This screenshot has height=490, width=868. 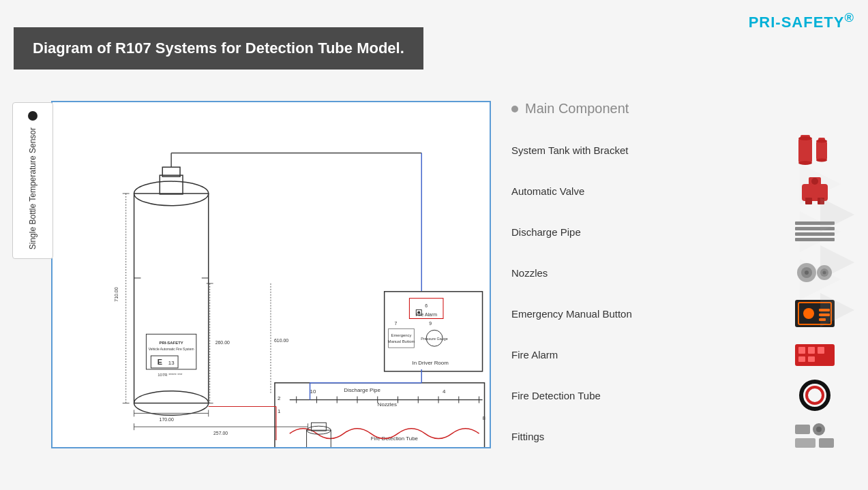 I want to click on list-item: Fittings, so click(x=675, y=436).